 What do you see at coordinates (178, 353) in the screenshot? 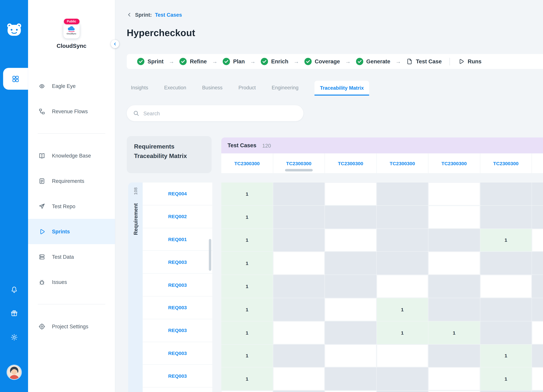
I see `row-header-8: REQ003` at bounding box center [178, 353].